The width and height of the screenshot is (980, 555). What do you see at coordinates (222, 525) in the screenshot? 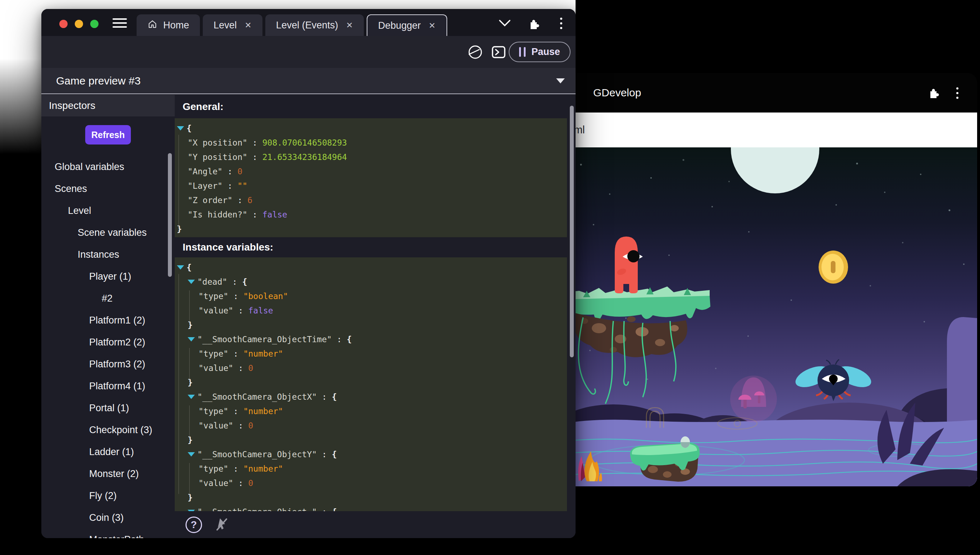
I see `no-pointer-icon` at bounding box center [222, 525].